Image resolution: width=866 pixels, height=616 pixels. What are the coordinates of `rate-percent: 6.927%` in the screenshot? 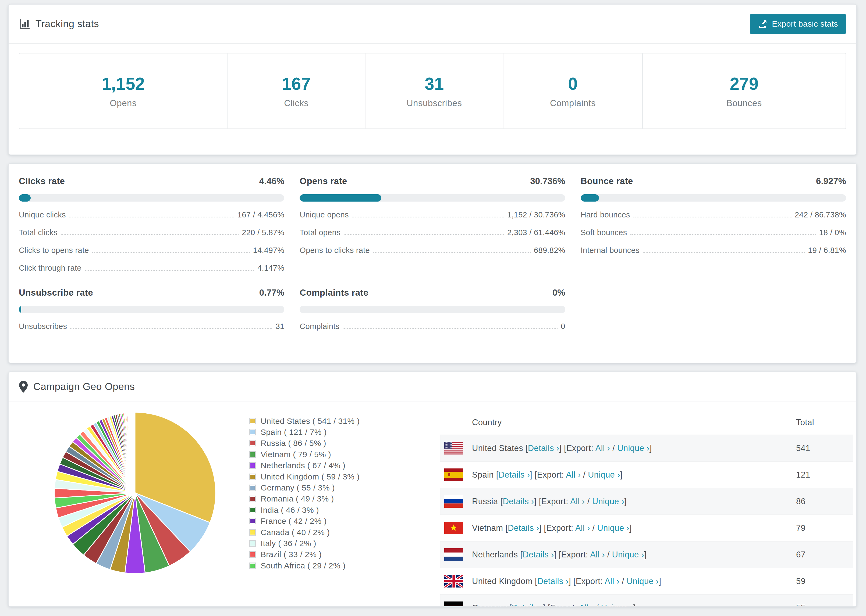 It's located at (831, 181).